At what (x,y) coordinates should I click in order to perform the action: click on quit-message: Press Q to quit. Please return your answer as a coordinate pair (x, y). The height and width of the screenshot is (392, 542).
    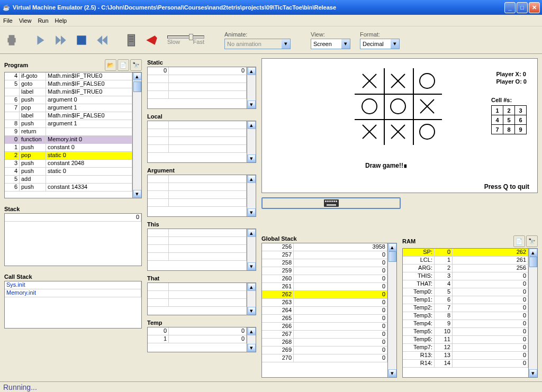
    Looking at the image, I should click on (507, 187).